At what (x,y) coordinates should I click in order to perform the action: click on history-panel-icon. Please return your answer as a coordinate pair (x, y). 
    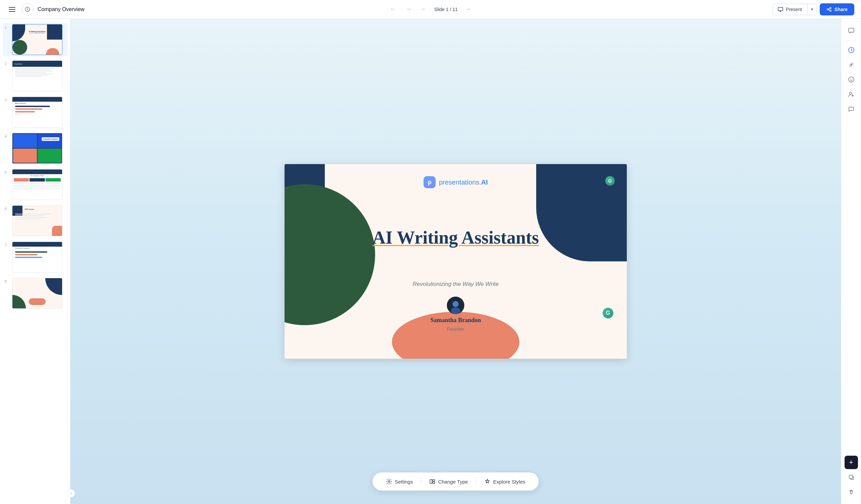
    Looking at the image, I should click on (851, 50).